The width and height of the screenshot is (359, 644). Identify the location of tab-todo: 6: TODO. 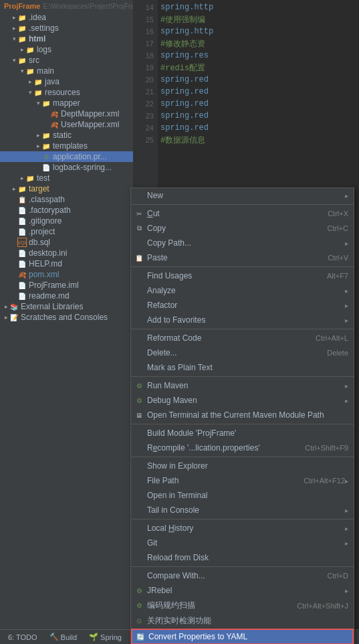
(23, 637).